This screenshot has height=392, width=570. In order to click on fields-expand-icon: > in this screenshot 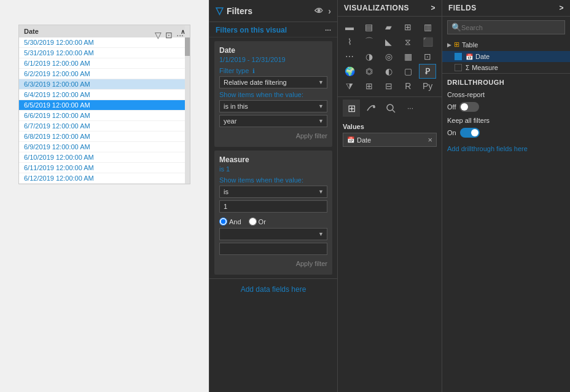, I will do `click(561, 8)`.